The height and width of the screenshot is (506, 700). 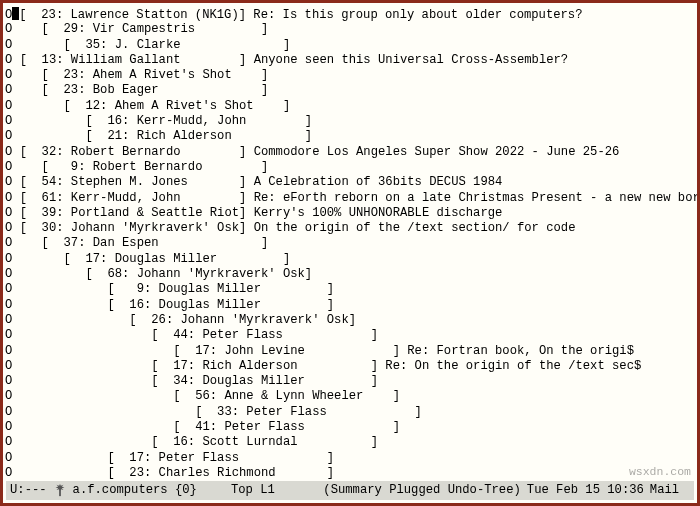 What do you see at coordinates (350, 382) in the screenshot?
I see `thread-line: O [ 34: Douglas Miller ]` at bounding box center [350, 382].